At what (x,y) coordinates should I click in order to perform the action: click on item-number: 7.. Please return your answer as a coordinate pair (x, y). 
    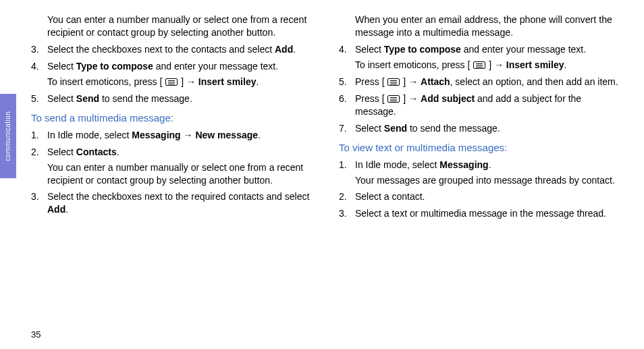
    Looking at the image, I should click on (347, 128).